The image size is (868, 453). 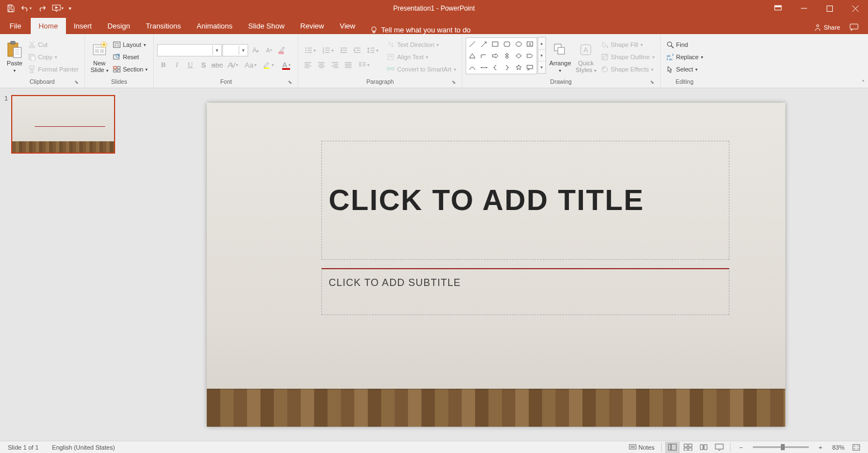 I want to click on clipboard-dialog-launcher: ⬊, so click(x=77, y=83).